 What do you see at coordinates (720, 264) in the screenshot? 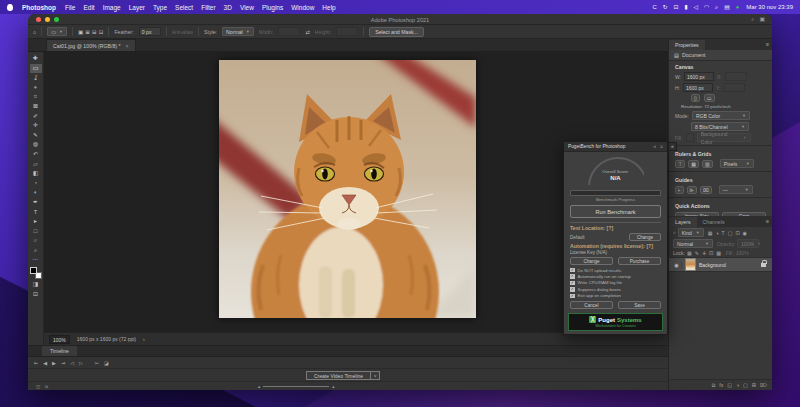
I see `layer-row-background: ◉ Background` at bounding box center [720, 264].